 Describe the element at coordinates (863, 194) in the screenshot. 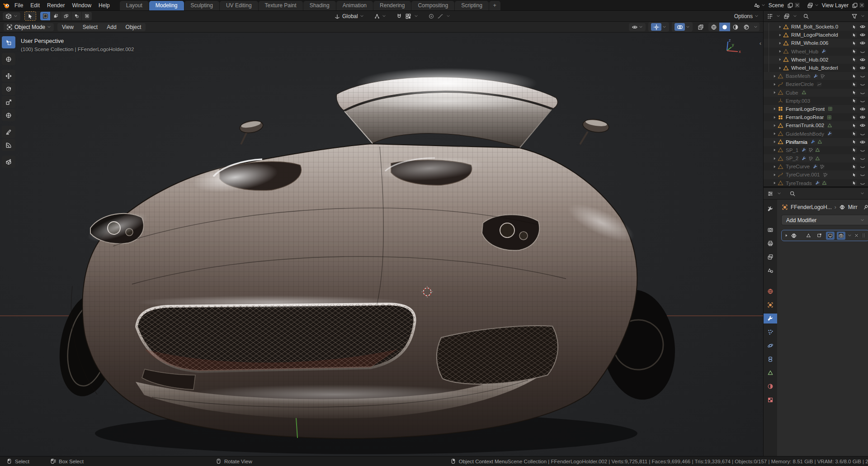

I see `properties-options-chevron-icon` at that location.